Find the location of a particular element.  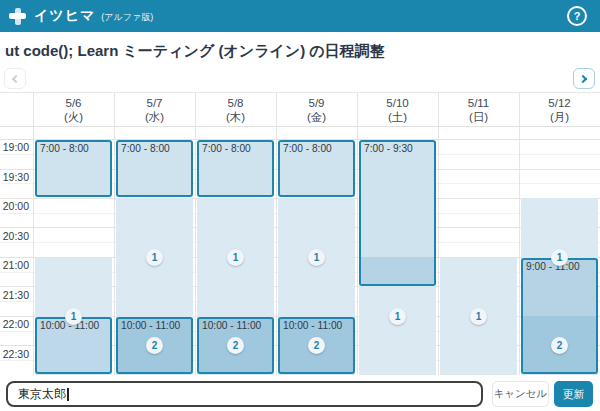

day-of-week: (木) is located at coordinates (236, 117).